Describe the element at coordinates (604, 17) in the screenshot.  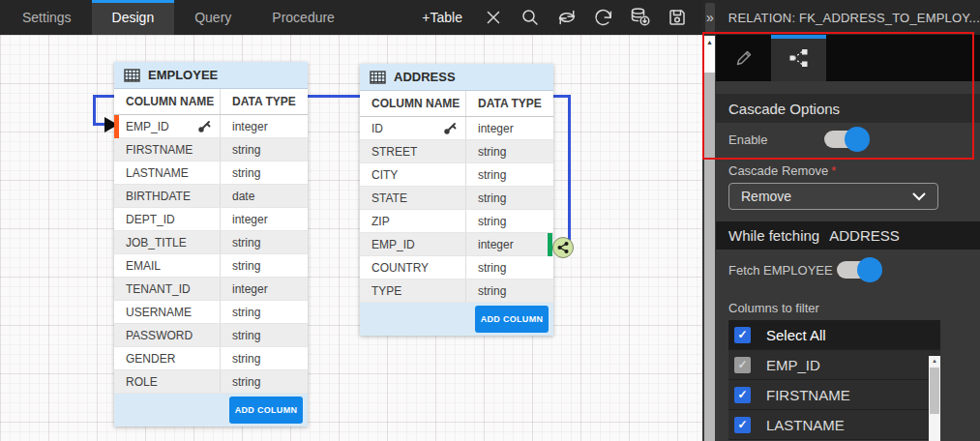
I see `redo-icon` at that location.